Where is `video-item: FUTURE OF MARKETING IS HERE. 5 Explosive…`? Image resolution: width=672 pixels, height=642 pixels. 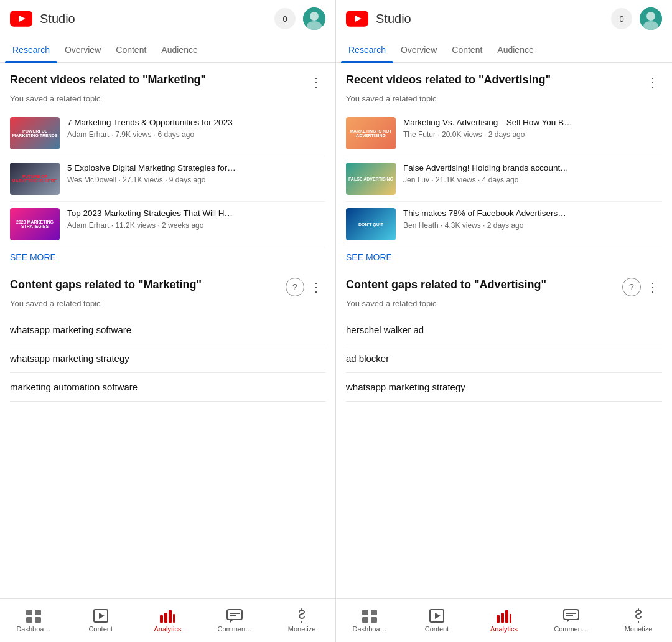 video-item: FUTURE OF MARKETING IS HERE. 5 Explosive… is located at coordinates (168, 179).